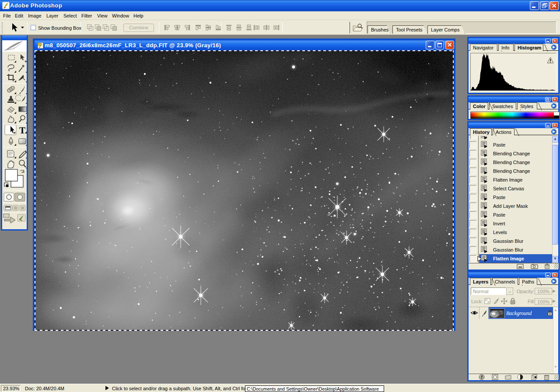 This screenshot has width=560, height=392. Describe the element at coordinates (22, 130) in the screenshot. I see `svg-text: T` at that location.